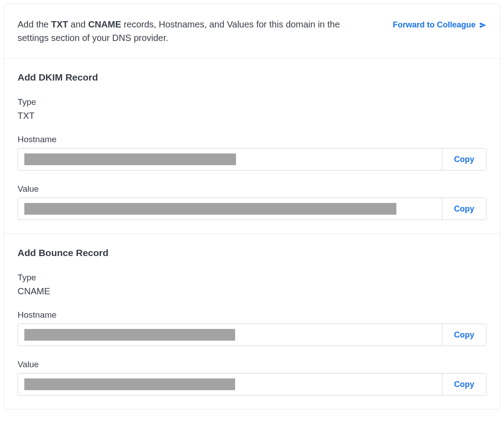 This screenshot has width=504, height=423. Describe the element at coordinates (252, 335) in the screenshot. I see `bounce-hostname-row: Copy` at that location.